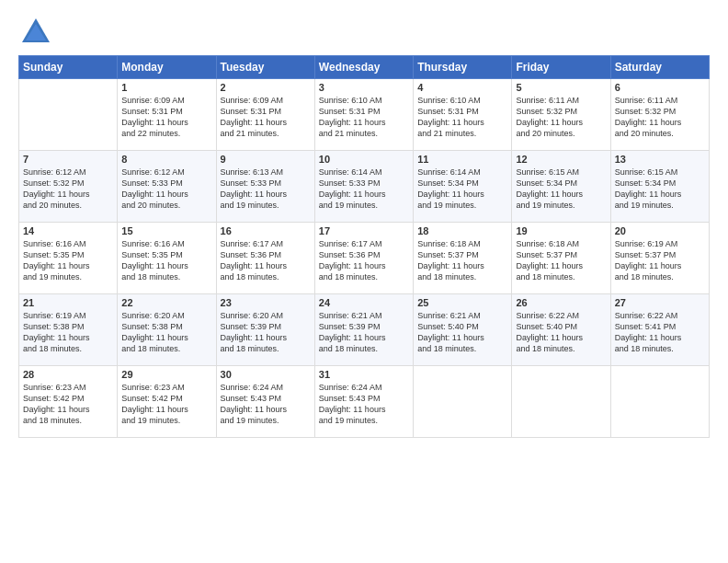 The image size is (728, 563). Describe the element at coordinates (561, 330) in the screenshot. I see `calendar-cell: 26Sunrise: 6:22 AM Sunset: 5:40 PM Dayli…` at that location.